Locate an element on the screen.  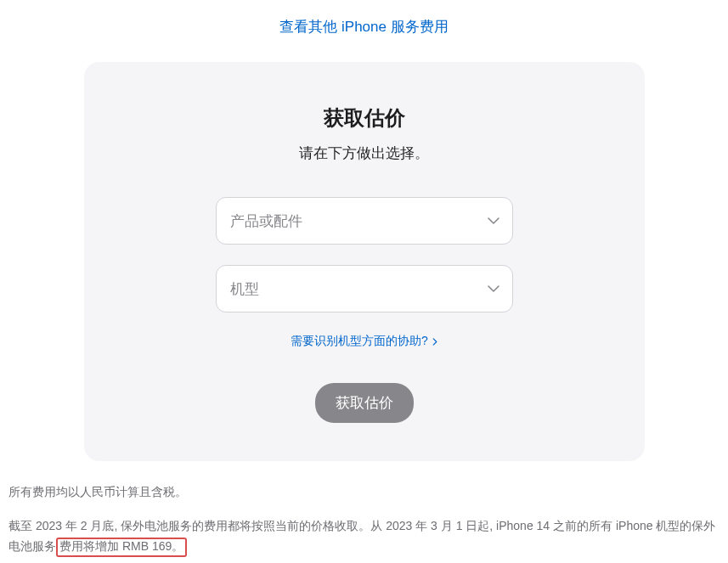
card-title: 获取估价 is located at coordinates (364, 118).